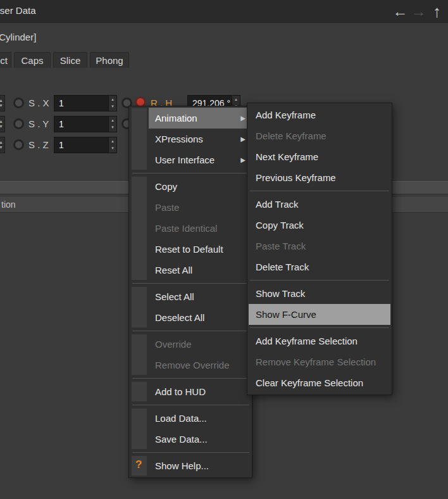  What do you see at coordinates (199, 296) in the screenshot?
I see `menu-item-select-all: Select All` at bounding box center [199, 296].